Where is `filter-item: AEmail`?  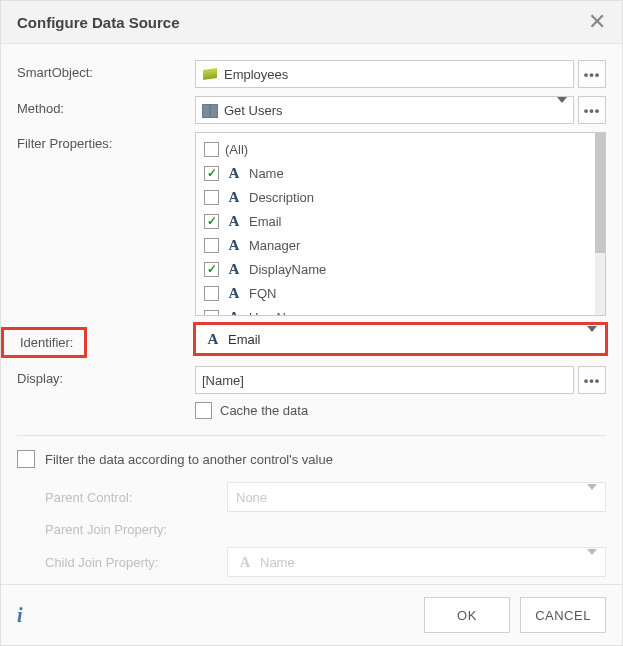 filter-item: AEmail is located at coordinates (400, 221).